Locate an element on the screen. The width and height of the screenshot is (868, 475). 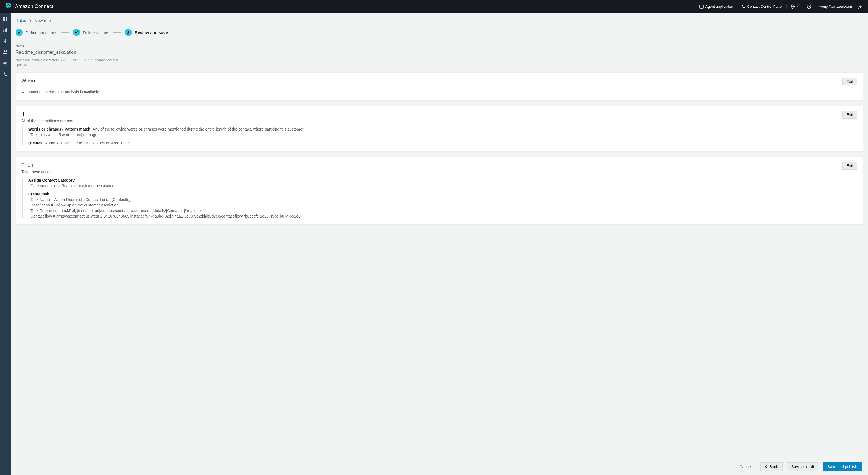
when-text: A Contact Lens real-time analysis is ava… is located at coordinates (439, 92).